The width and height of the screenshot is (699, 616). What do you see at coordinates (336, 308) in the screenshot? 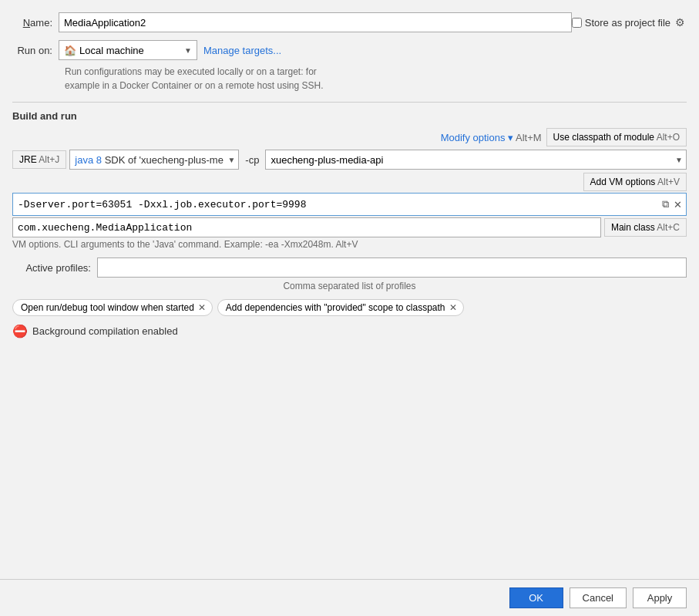
I see `tag-provided-label: Add dependencies with "provided" scope t…` at bounding box center [336, 308].